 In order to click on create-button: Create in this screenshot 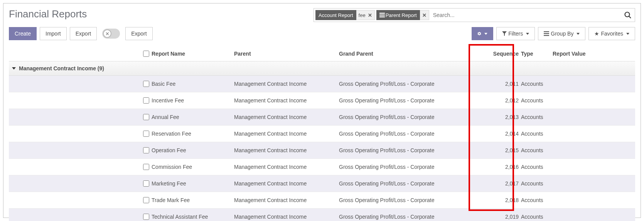, I will do `click(23, 34)`.